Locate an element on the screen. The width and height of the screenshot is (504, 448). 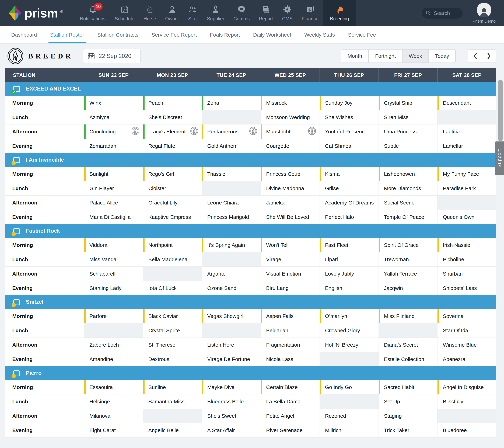
roster-cell: She's Discreet is located at coordinates (173, 117).